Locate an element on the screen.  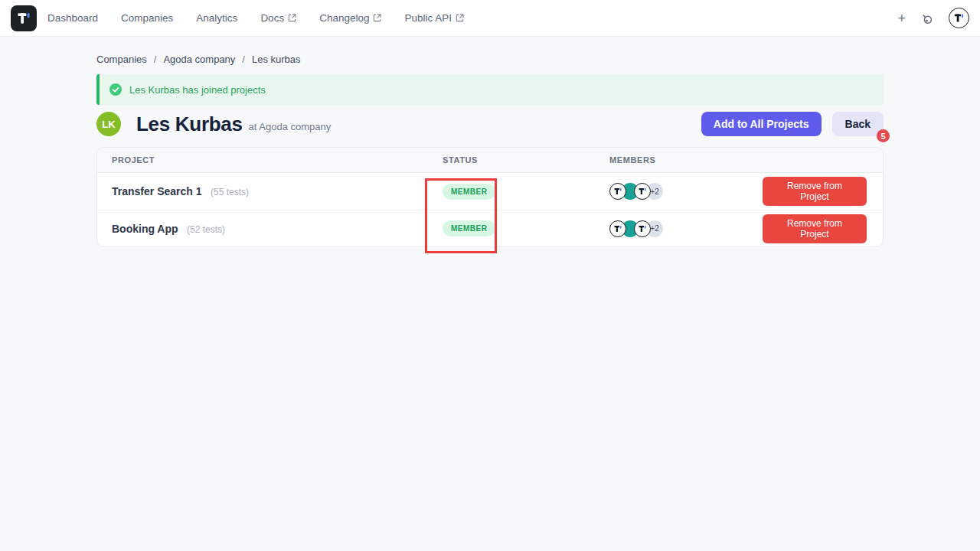
nav-item-companies: Companies is located at coordinates (147, 18).